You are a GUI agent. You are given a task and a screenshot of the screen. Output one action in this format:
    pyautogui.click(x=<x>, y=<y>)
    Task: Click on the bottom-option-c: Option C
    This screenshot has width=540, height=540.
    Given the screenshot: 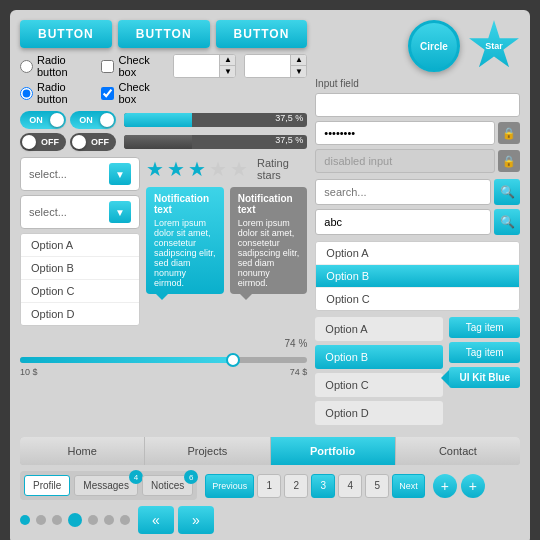 What is the action you would take?
    pyautogui.click(x=379, y=385)
    